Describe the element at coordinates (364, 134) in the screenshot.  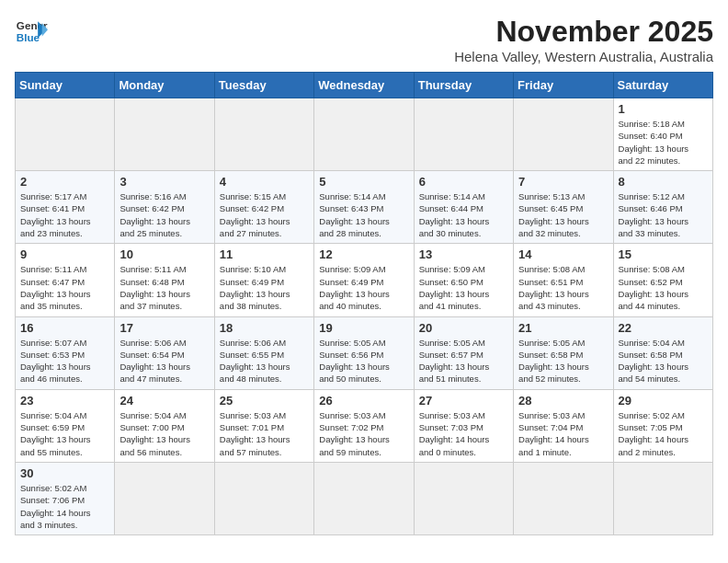
I see `calendar-week-row: 1Sunrise: 5:18 AM Sunset: 6:40 PM Daylig…` at that location.